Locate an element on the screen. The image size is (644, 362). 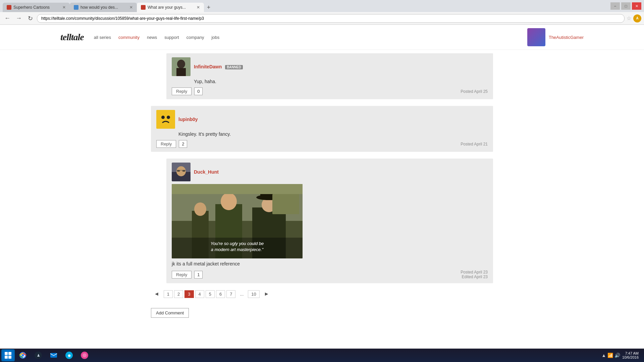
browser-titlebar: Superhero Cartoons ✕ how would you des..… is located at coordinates (322, 6).